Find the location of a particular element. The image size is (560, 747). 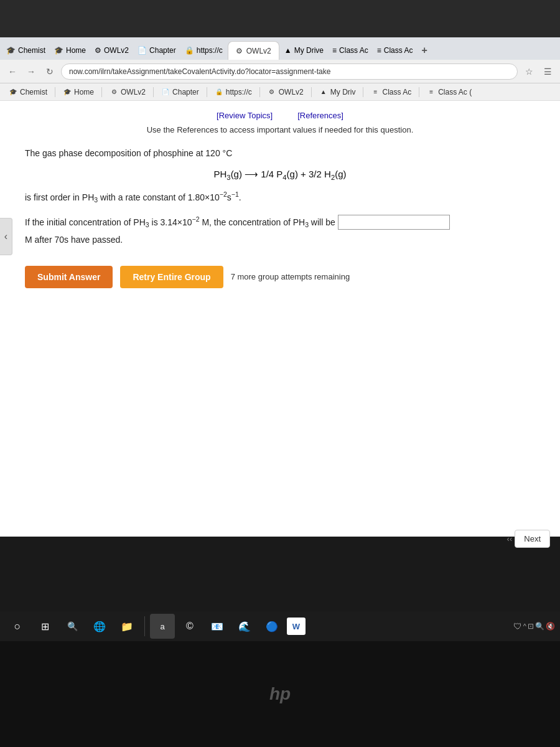

bookmark-chemist-icon: 🎓 is located at coordinates (13, 92).